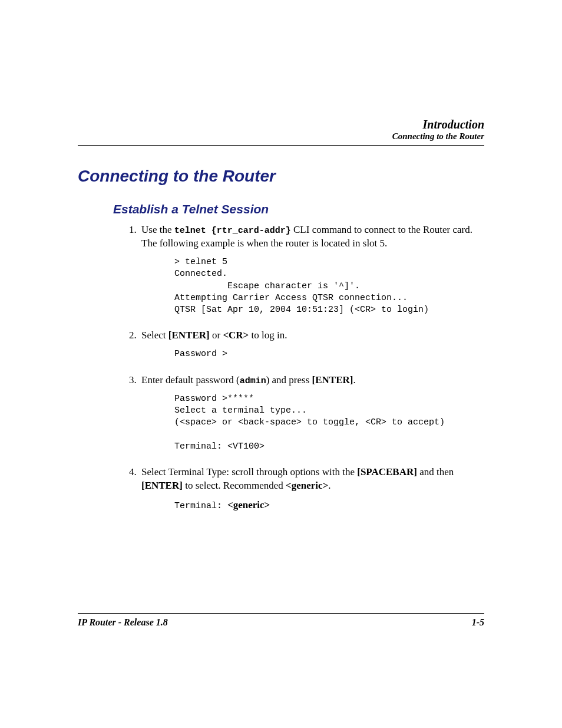  What do you see at coordinates (281, 176) in the screenshot?
I see `page-title: Connecting to the Router` at bounding box center [281, 176].